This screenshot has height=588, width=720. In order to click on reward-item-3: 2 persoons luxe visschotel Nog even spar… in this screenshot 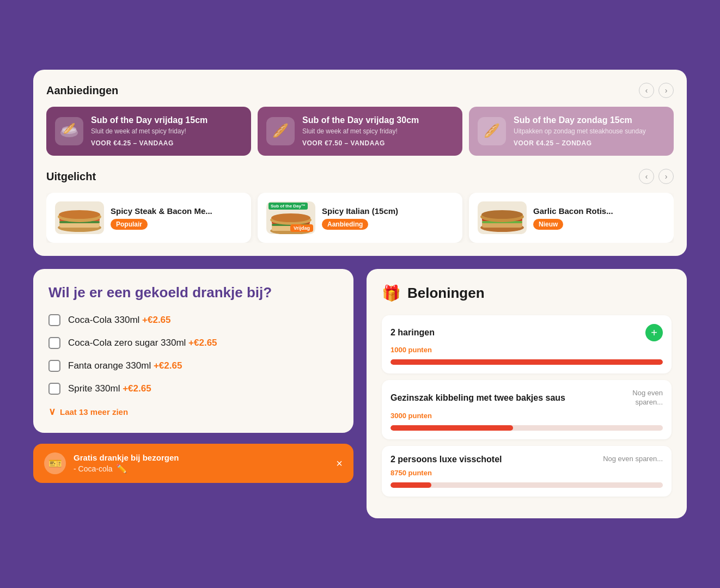, I will do `click(527, 471)`.